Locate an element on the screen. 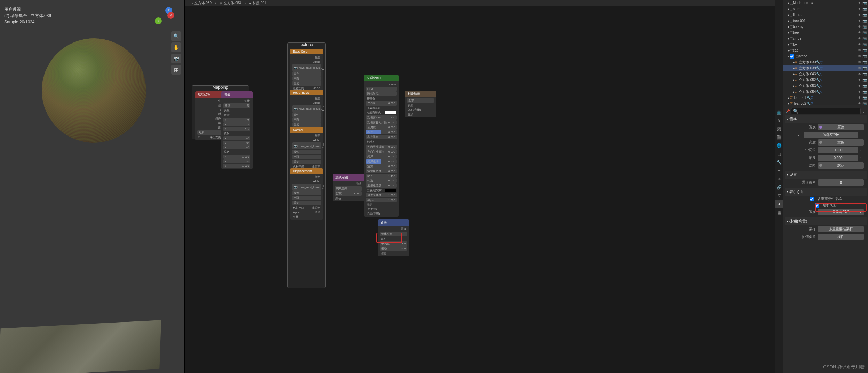 The image size is (868, 373). disp-link-field: 置换 is located at coordinates (841, 127).